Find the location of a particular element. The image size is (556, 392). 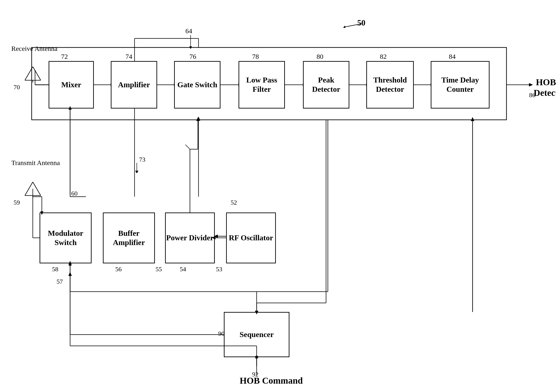

transmit-antenna-label: Transmit Antenna is located at coordinates (36, 163).